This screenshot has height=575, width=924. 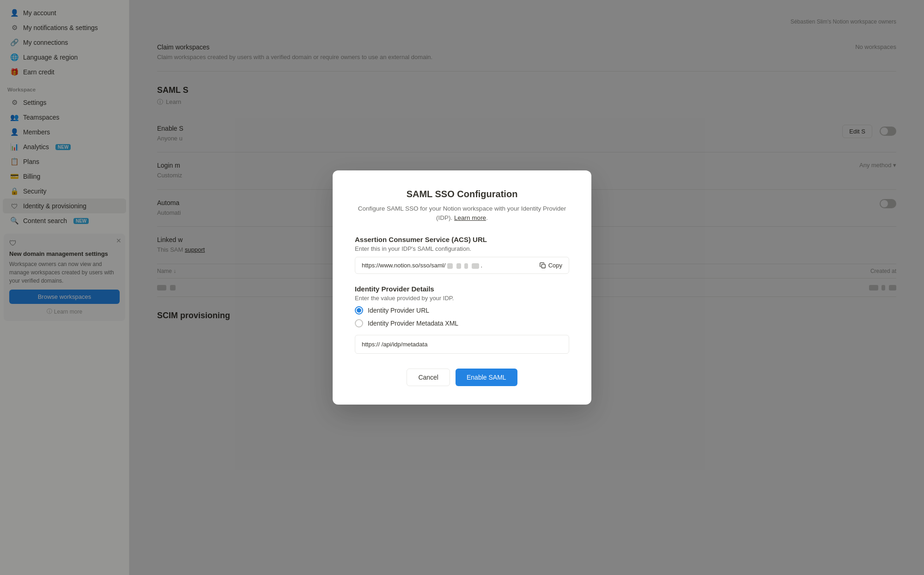 I want to click on radio-idp-metadata-circle, so click(x=359, y=323).